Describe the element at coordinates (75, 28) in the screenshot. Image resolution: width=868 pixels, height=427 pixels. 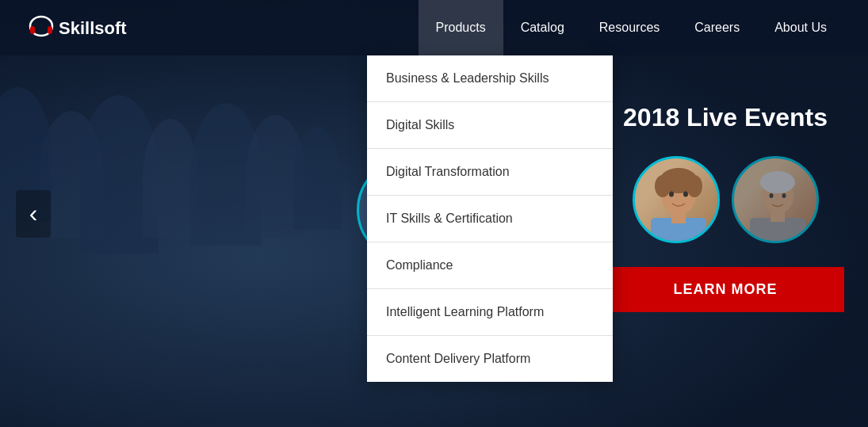
I see `logo-area: Skillsoft` at that location.